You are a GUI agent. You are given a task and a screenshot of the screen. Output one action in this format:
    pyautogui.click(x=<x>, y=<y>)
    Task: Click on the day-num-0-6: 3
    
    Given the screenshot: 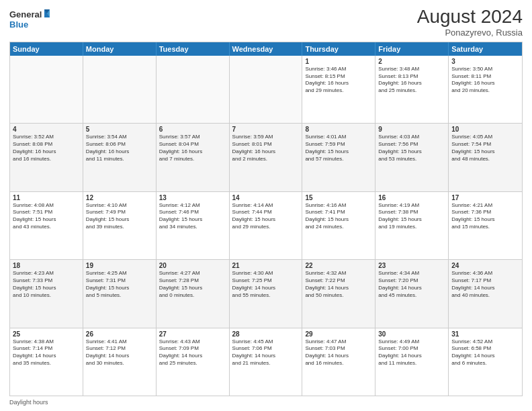 What is the action you would take?
    pyautogui.click(x=485, y=62)
    